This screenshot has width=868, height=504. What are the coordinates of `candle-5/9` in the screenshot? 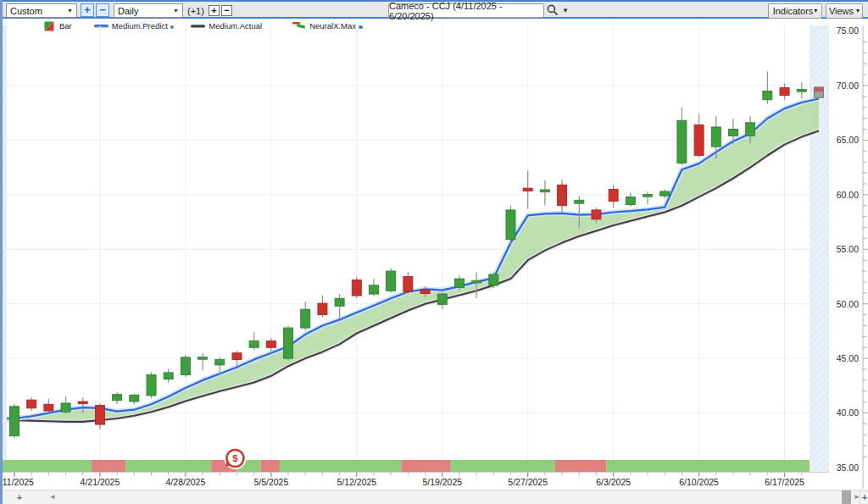 It's located at (339, 307).